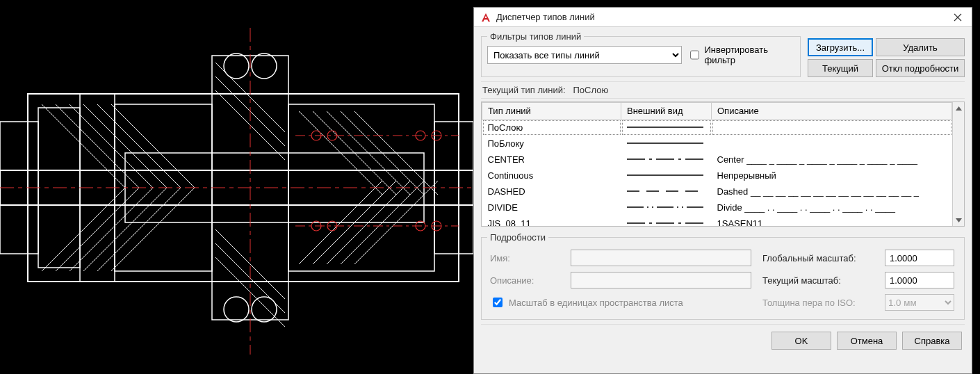  I want to click on table-row: JIS_08_111SASEN11, so click(717, 221).